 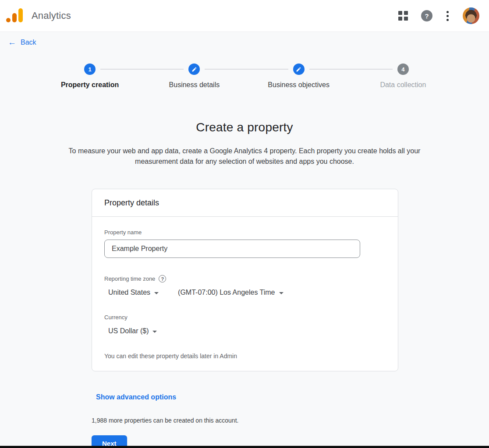 What do you see at coordinates (162, 279) in the screenshot?
I see `timezone-help-icon: ?` at bounding box center [162, 279].